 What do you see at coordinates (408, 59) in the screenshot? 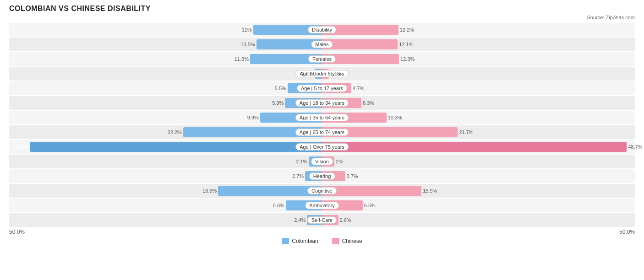
I see `value-chinese: 12.3%` at bounding box center [408, 59].